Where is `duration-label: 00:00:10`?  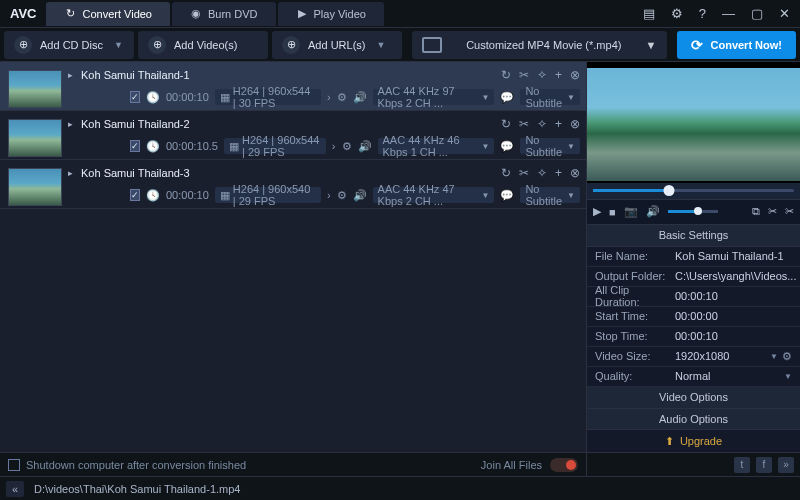
duration-label: 00:00:10 is located at coordinates (188, 97).